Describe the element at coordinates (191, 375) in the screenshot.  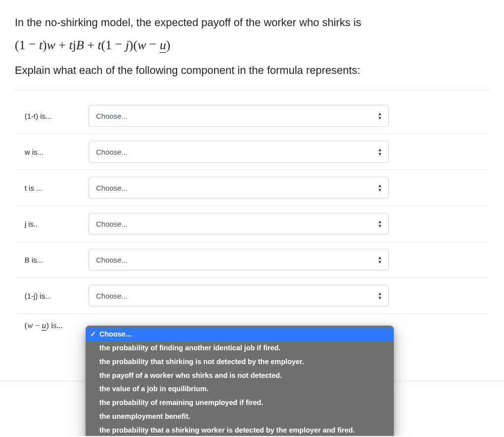
I see `dropdown-option-label: the payoff of a worker who shirks and is…` at that location.